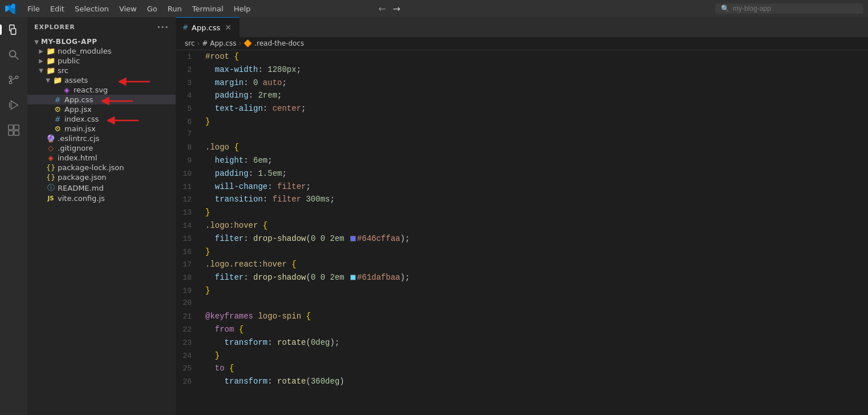  Describe the element at coordinates (34, 9) in the screenshot. I see `menu-file: File` at that location.